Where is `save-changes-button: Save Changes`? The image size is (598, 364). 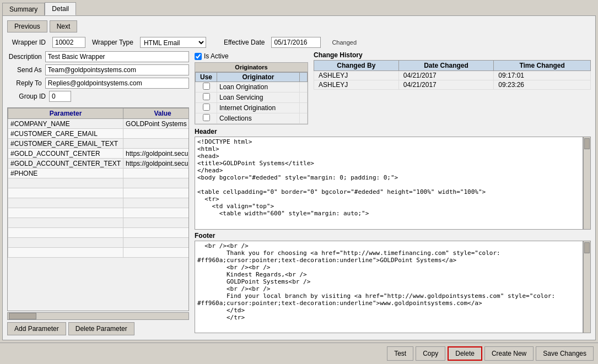
save-changes-button: Save Changes is located at coordinates (564, 354).